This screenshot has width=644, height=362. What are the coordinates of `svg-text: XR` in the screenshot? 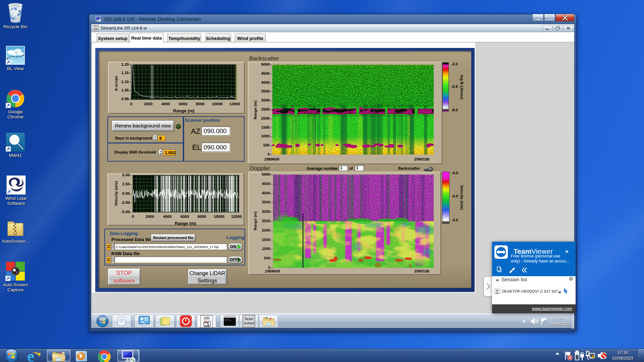 It's located at (207, 318).